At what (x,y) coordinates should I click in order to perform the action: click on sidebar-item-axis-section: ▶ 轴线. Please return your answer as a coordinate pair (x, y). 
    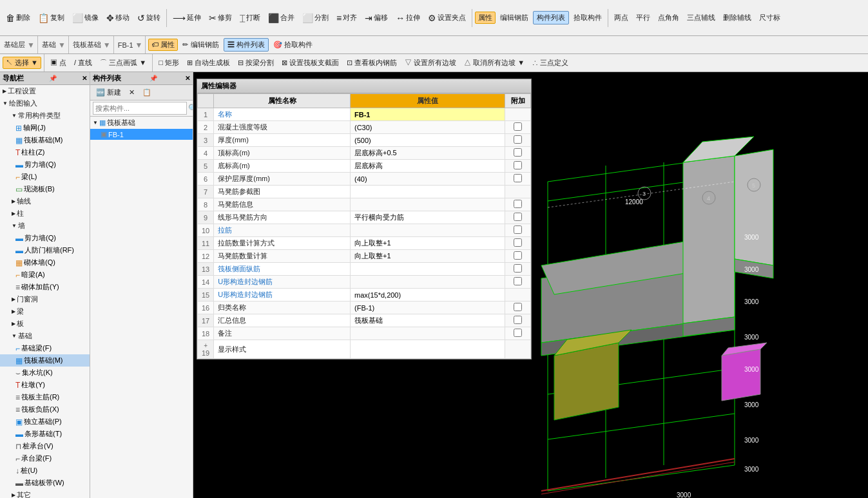
    Looking at the image, I should click on (45, 201).